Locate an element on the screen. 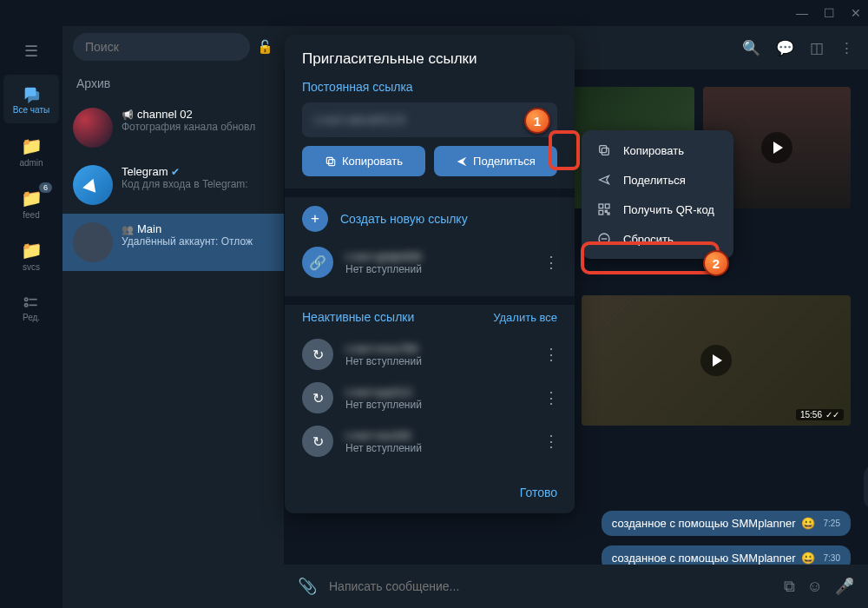 The image size is (868, 608). permanent-link-box: t.me/+abcdef123 ⋮ is located at coordinates (430, 120).